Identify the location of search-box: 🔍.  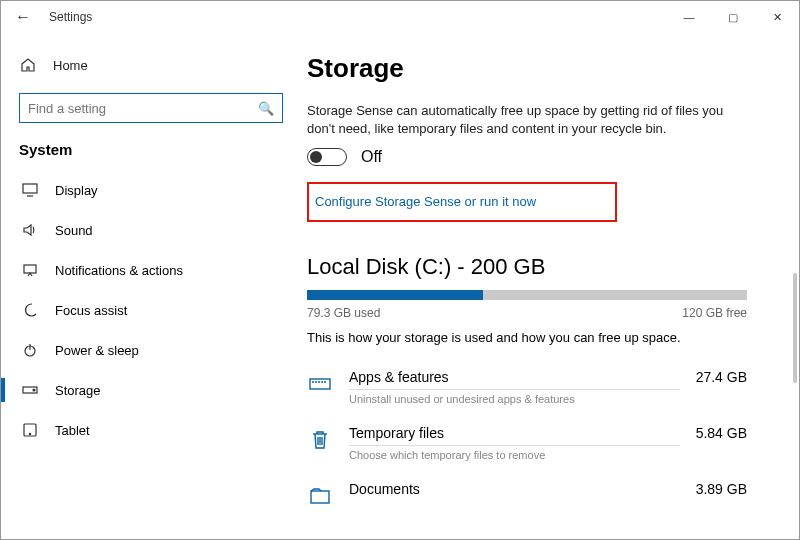
(151, 108).